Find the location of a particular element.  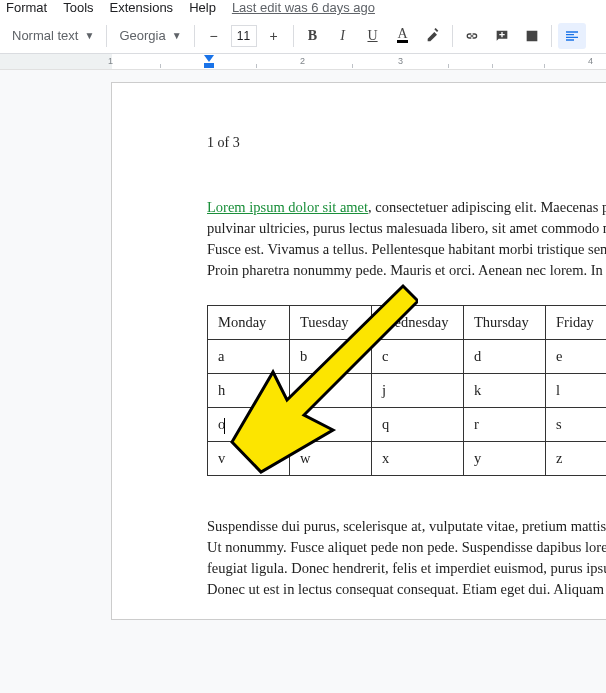

text-color-button: A is located at coordinates (403, 36).